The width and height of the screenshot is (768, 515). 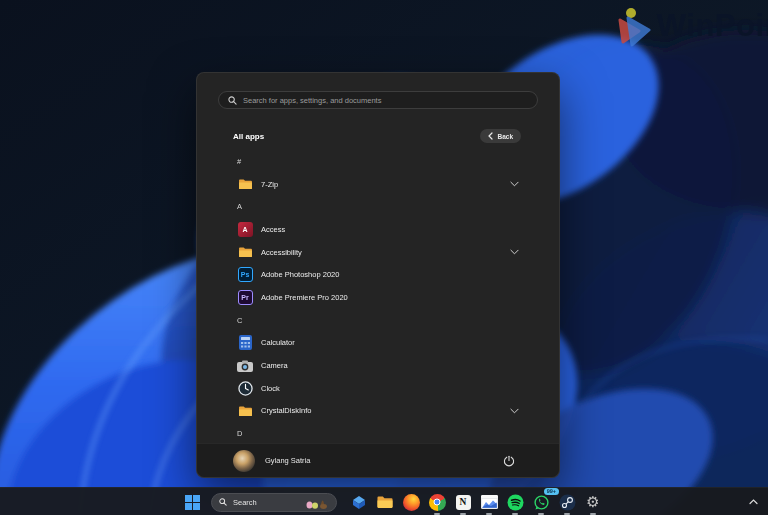 What do you see at coordinates (377, 136) in the screenshot?
I see `all-apps-header: All apps Back` at bounding box center [377, 136].